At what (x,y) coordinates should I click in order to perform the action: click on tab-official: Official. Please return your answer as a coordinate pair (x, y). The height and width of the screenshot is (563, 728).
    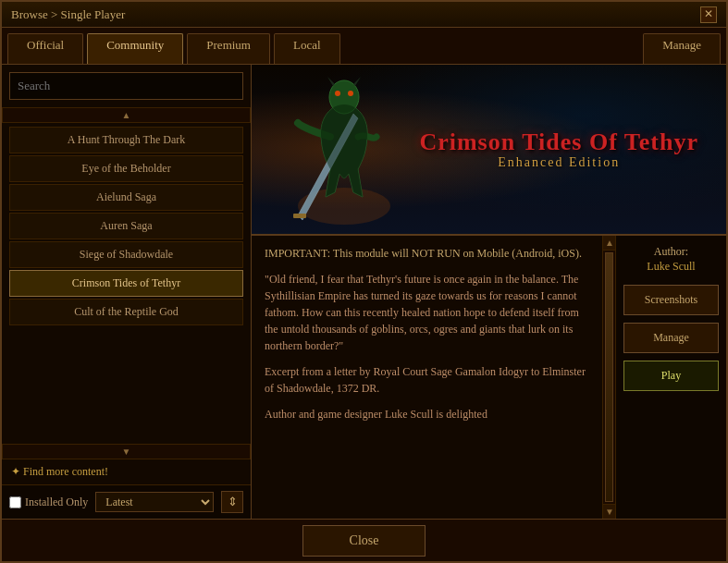
    Looking at the image, I should click on (45, 48).